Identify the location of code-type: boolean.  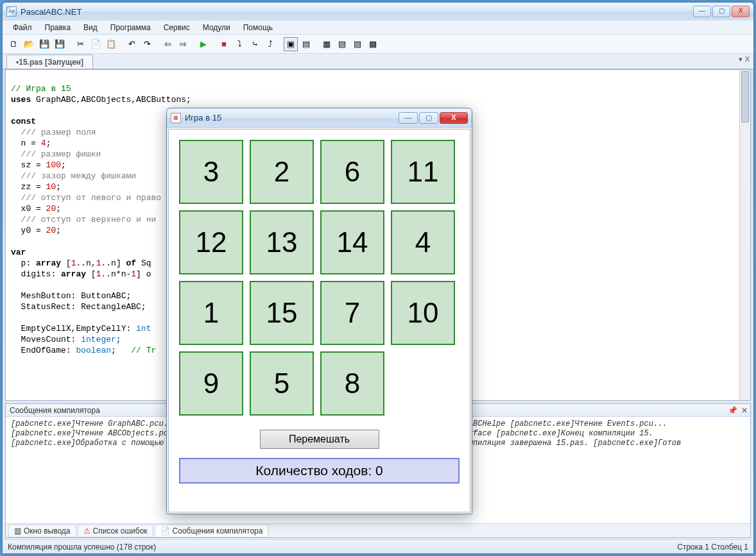
(94, 350).